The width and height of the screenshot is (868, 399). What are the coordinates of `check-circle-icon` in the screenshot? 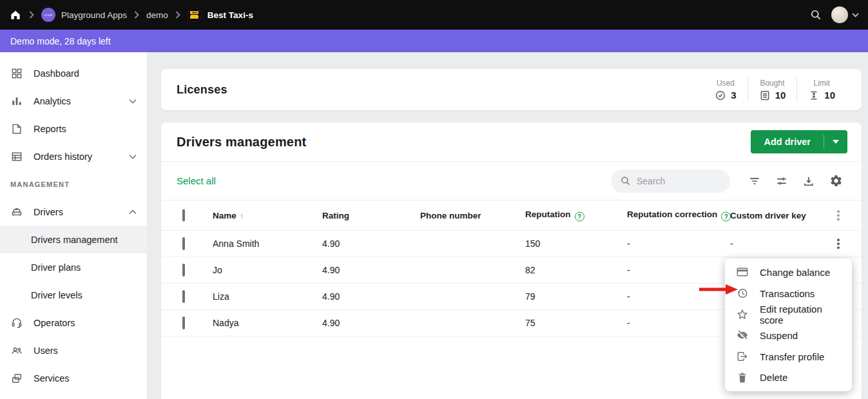 It's located at (720, 95).